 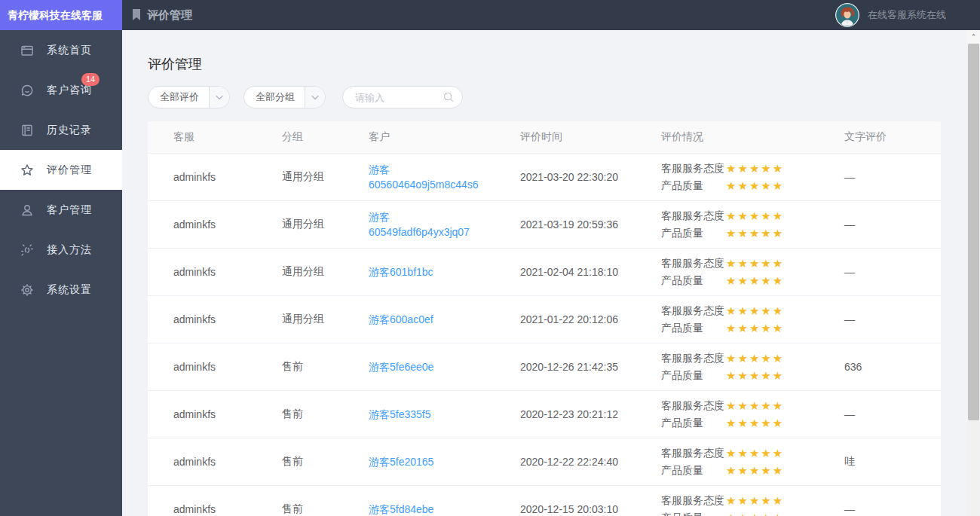 What do you see at coordinates (401, 462) in the screenshot?
I see `customer-link: 游客5fe20165` at bounding box center [401, 462].